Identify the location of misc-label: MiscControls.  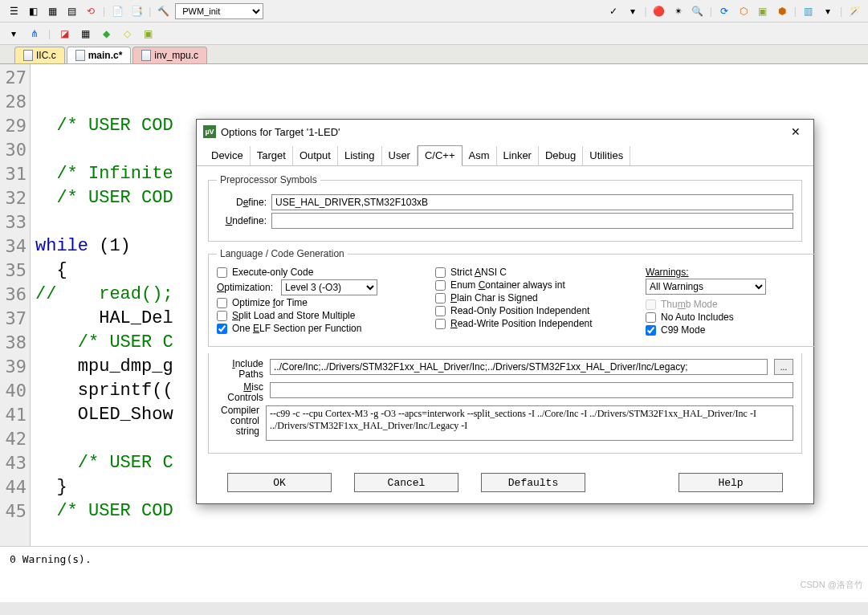
(240, 393).